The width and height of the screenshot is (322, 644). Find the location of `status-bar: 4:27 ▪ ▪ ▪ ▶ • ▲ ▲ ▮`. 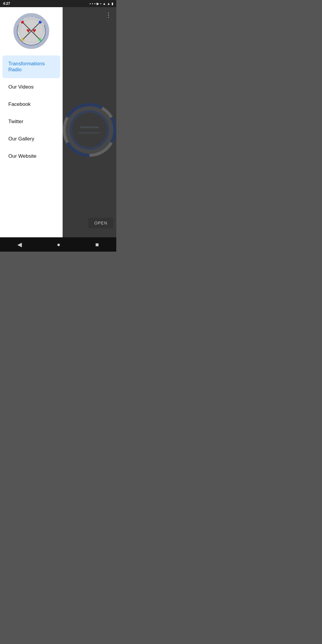

status-bar: 4:27 ▪ ▪ ▪ ▶ • ▲ ▲ ▮ is located at coordinates (58, 4).